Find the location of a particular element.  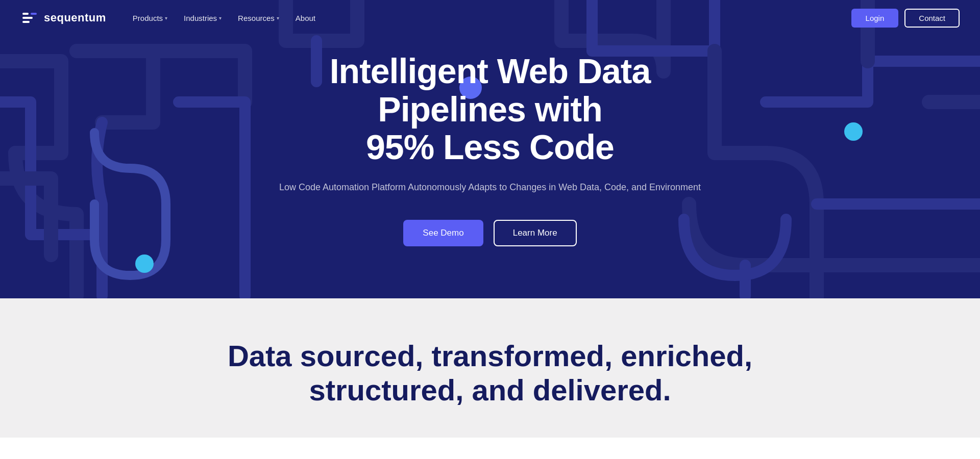

nav-links: Products ▾ Industries ▾ Resources ▾ Abou… is located at coordinates (224, 18).